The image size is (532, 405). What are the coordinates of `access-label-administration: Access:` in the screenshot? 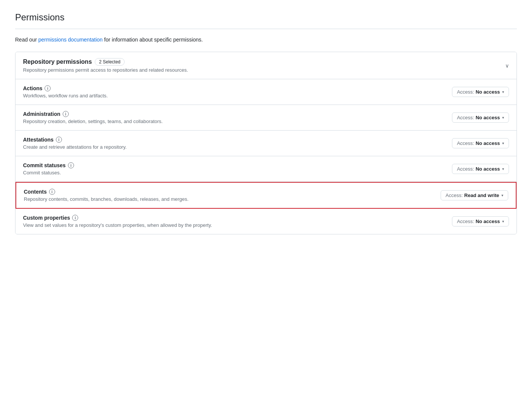 It's located at (466, 118).